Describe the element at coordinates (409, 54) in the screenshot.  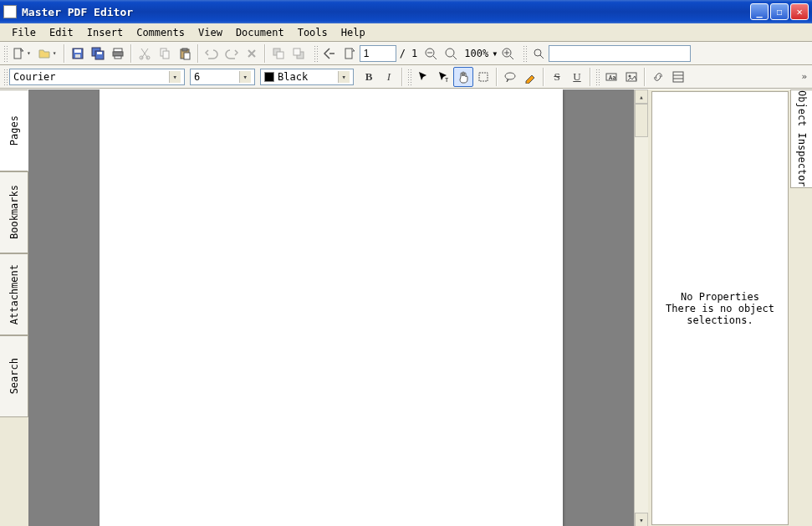
I see `page-total-label: / 1` at that location.